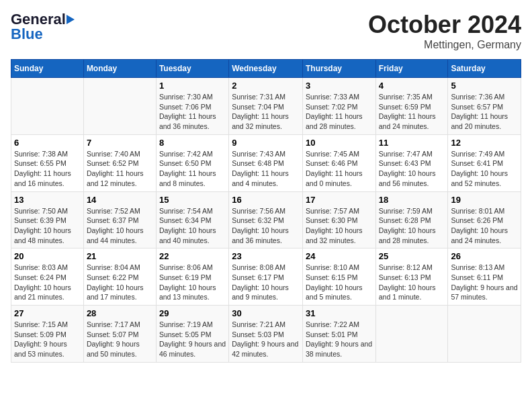 The image size is (532, 411). What do you see at coordinates (412, 200) in the screenshot?
I see `day-number: 18` at bounding box center [412, 200].